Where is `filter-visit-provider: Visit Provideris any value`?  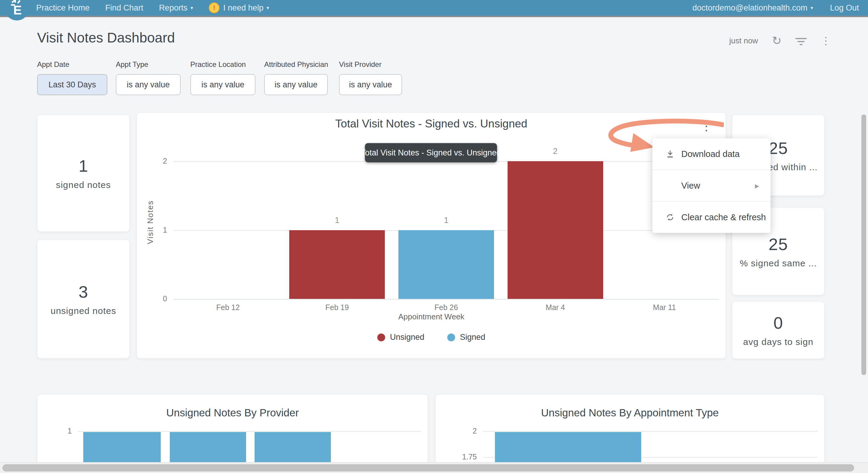 filter-visit-provider: Visit Provideris any value is located at coordinates (371, 78).